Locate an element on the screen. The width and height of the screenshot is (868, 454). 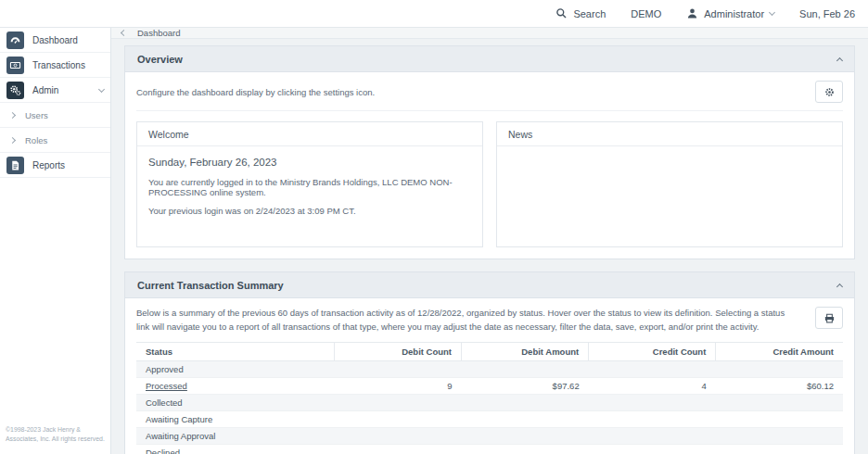
status-cell: Declined is located at coordinates (236, 449).